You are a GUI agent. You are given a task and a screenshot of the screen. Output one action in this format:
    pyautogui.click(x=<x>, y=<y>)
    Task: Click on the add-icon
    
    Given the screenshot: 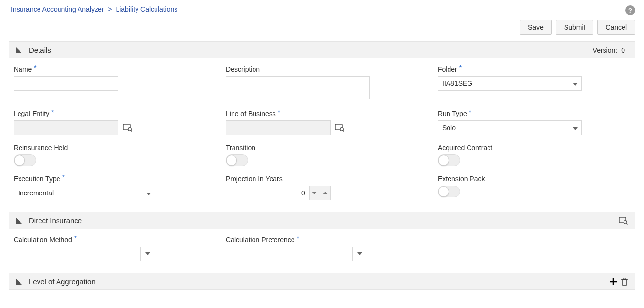 What is the action you would take?
    pyautogui.click(x=613, y=282)
    